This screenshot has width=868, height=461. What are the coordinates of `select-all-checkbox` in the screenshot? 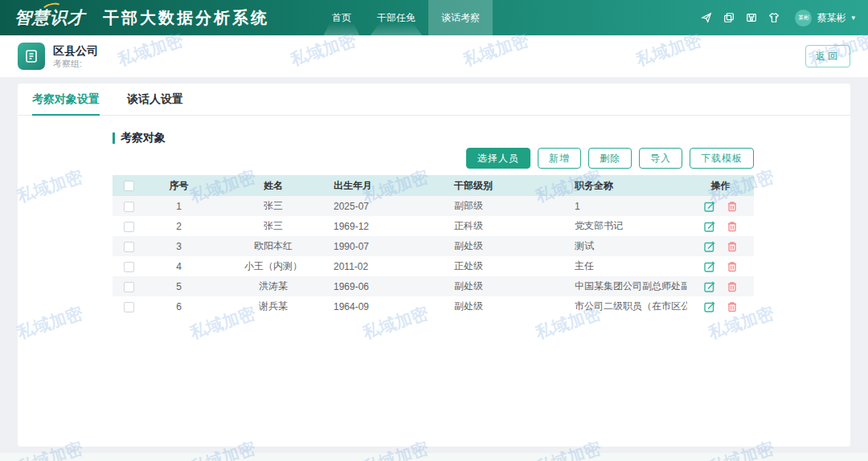 It's located at (129, 186).